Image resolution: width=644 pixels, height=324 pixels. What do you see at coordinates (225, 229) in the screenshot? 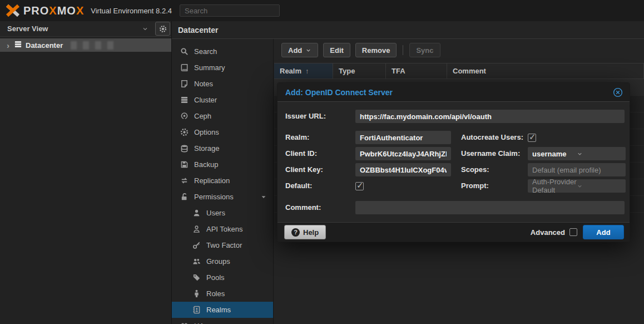
I see `sidebar-item-label: API Tokens` at bounding box center [225, 229].